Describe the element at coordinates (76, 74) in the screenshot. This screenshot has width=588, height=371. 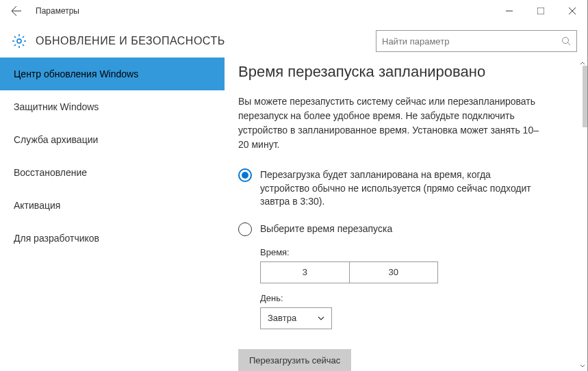
I see `sidebar-item-label: Центр обновления Windows` at that location.